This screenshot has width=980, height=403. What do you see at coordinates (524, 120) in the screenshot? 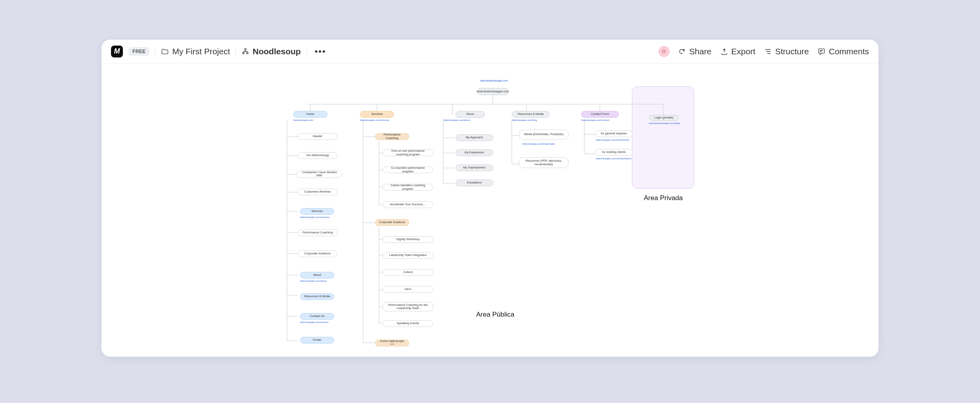
I see `node-resources-url: federicavegas.com/blog` at bounding box center [524, 120].